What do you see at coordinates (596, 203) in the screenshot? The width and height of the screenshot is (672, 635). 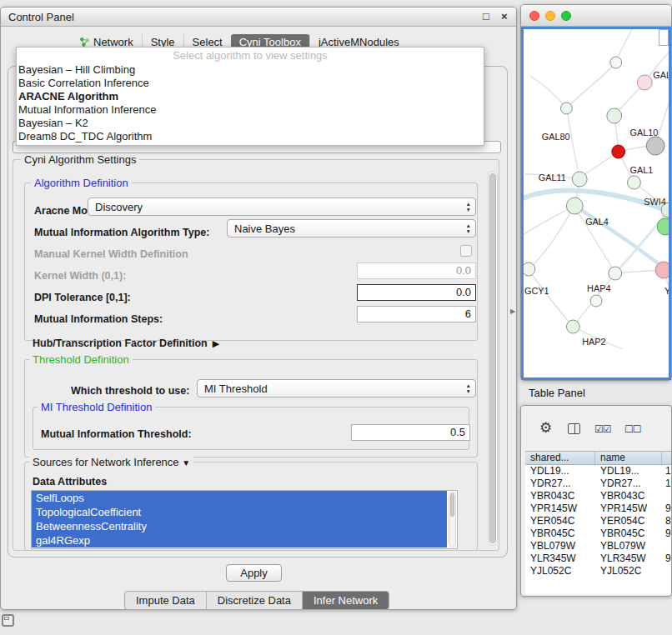 I see `network-canvas: GAL GAL80 GAL10 GAL11 GAL1 SWI4 GAL4 GCY…` at bounding box center [596, 203].